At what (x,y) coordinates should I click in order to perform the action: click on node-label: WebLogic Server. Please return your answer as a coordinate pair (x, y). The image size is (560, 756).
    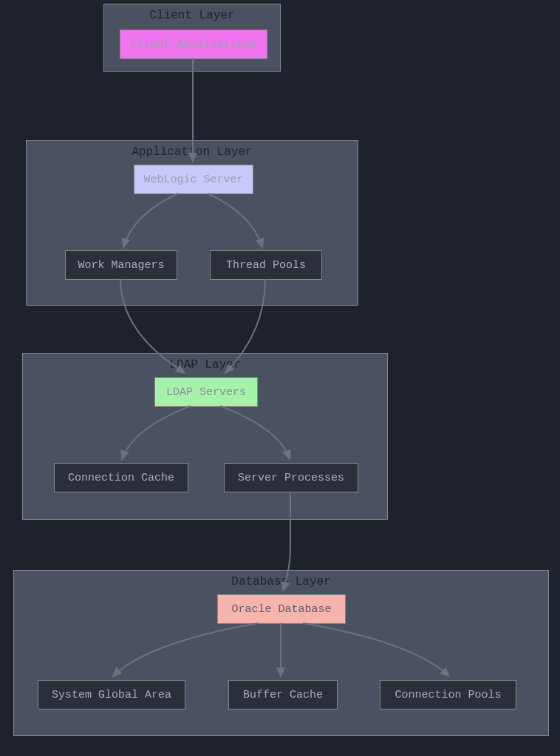
    Looking at the image, I should click on (194, 180).